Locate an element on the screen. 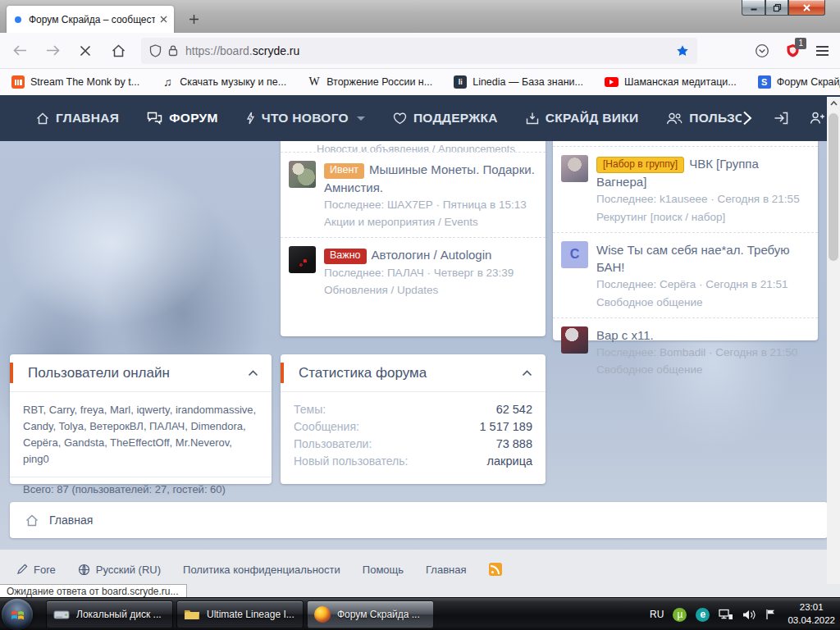 The width and height of the screenshot is (840, 630). breadcrumb-home-icon is located at coordinates (32, 520).